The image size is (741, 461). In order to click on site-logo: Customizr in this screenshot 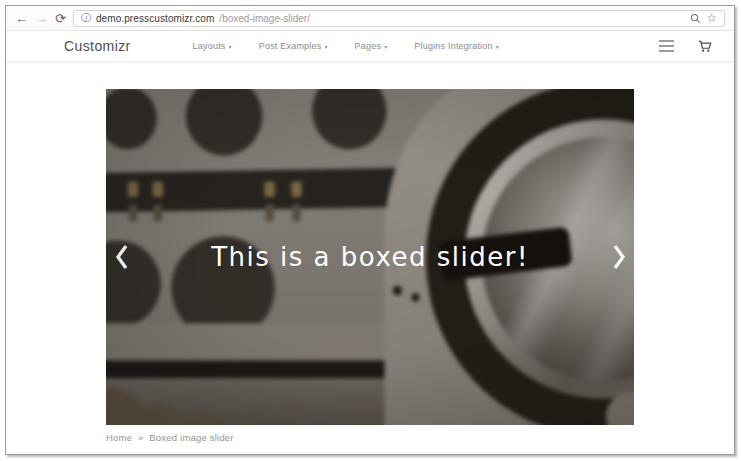, I will do `click(98, 46)`.